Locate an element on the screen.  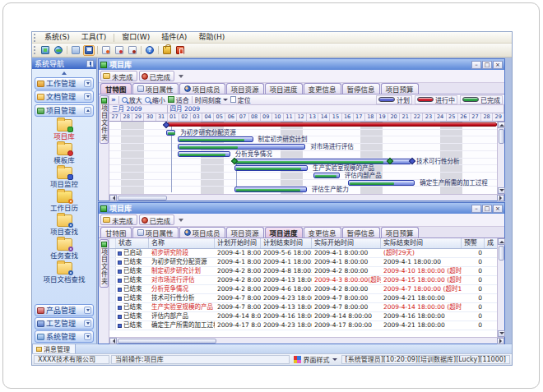
table-row: 已结束技术可行性分析2009-4-7 8:00:002009-4-23 18:0… is located at coordinates (303, 299).